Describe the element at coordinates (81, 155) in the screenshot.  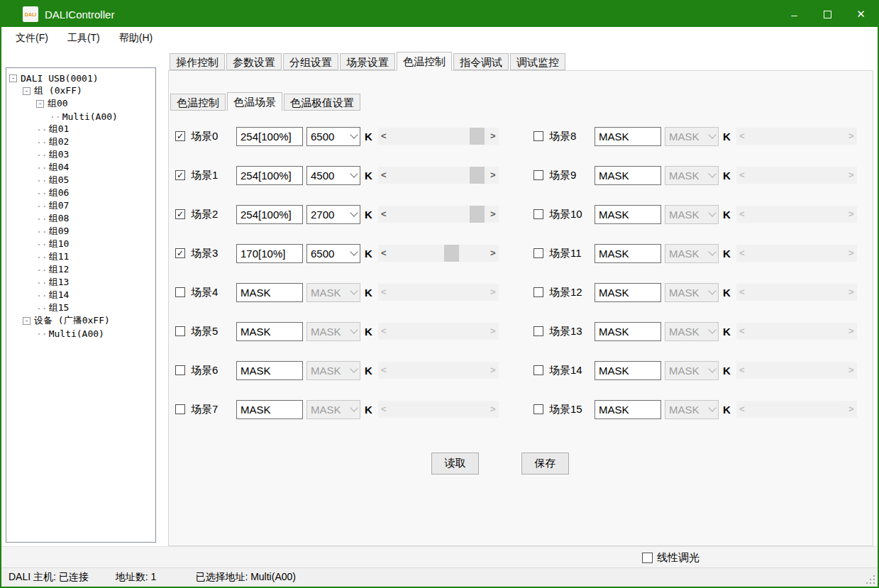
I see `tree-item: ··组03` at that location.